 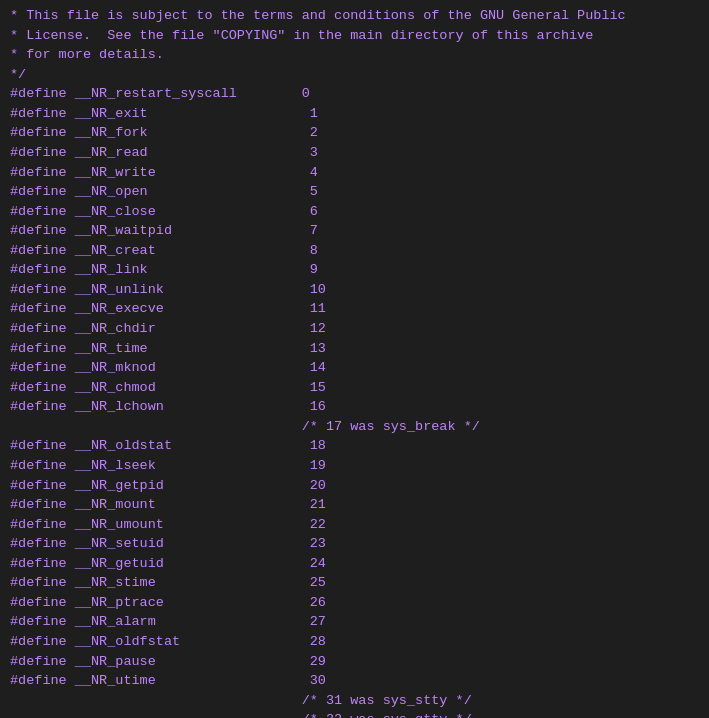 I want to click on code-line: #define __NR_alarm 27, so click(x=354, y=622).